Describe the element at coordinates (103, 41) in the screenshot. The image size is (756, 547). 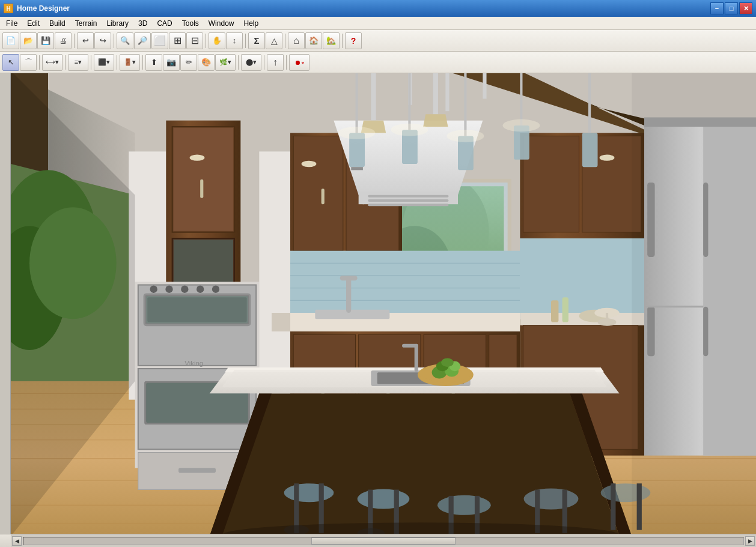
I see `redo-button: ↪` at that location.